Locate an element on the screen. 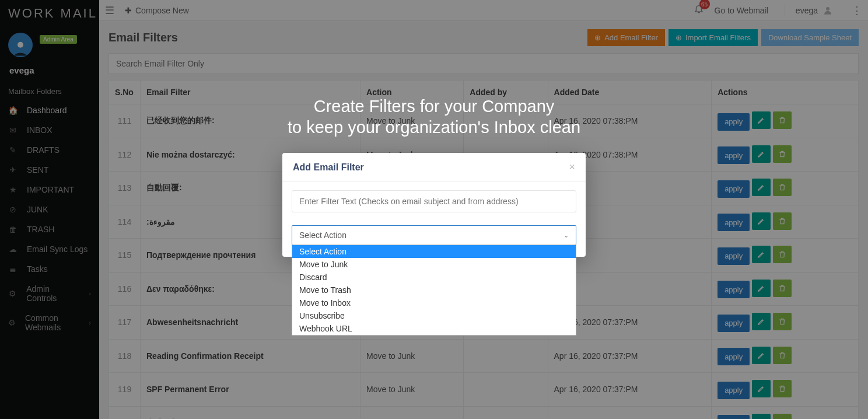 Image resolution: width=868 pixels, height=419 pixels. filter-text-input is located at coordinates (434, 201).